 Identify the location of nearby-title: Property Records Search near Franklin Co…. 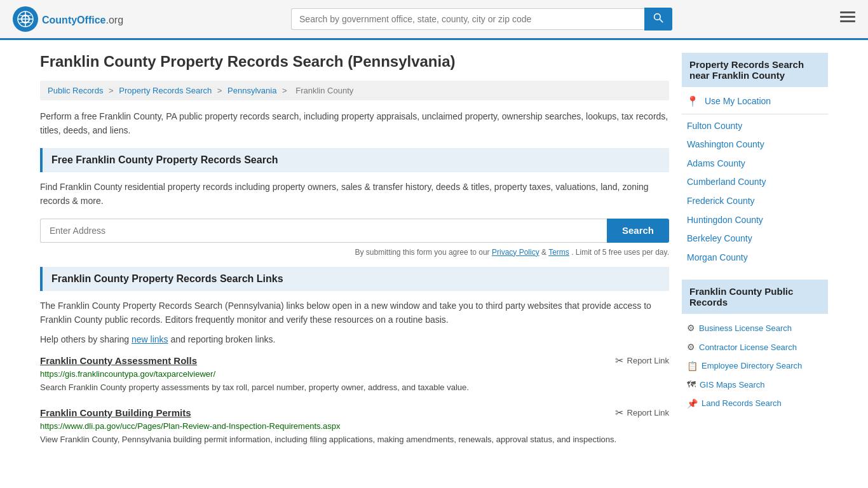
(755, 70).